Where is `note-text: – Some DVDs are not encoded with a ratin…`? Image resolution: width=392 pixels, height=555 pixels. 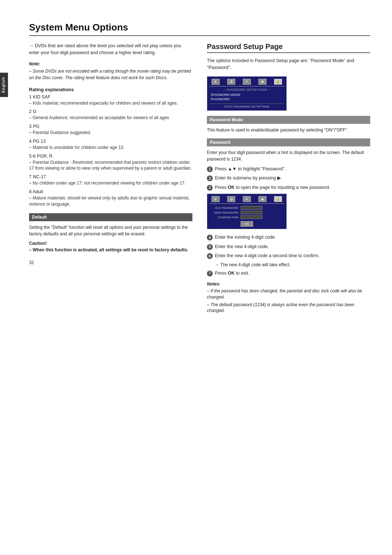
note-text: – Some DVDs are not encoded with a ratin… is located at coordinates (111, 74).